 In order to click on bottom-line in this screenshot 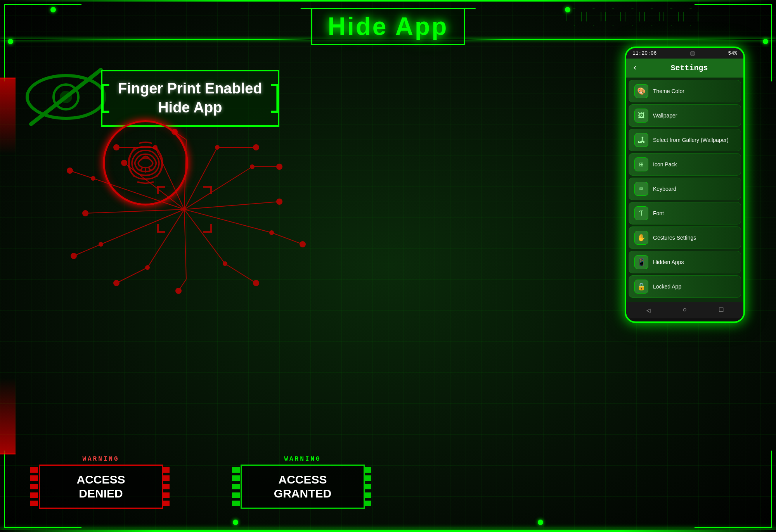, I will do `click(388, 531)`.